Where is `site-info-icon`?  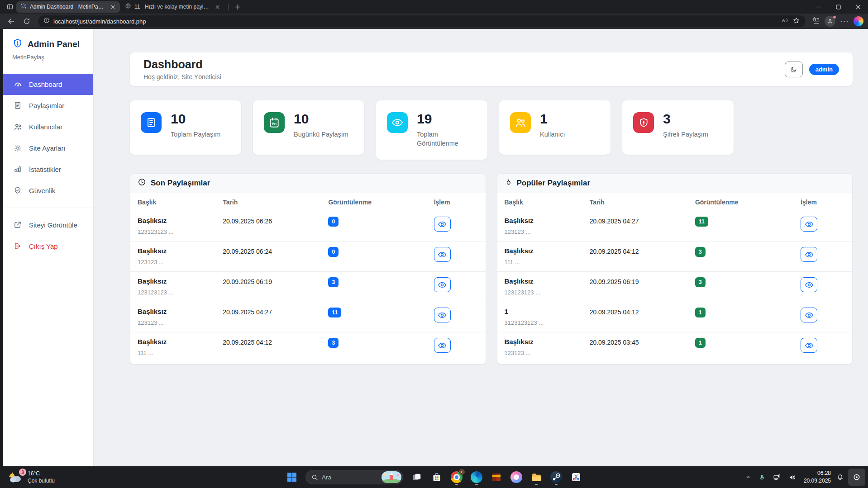 site-info-icon is located at coordinates (47, 21).